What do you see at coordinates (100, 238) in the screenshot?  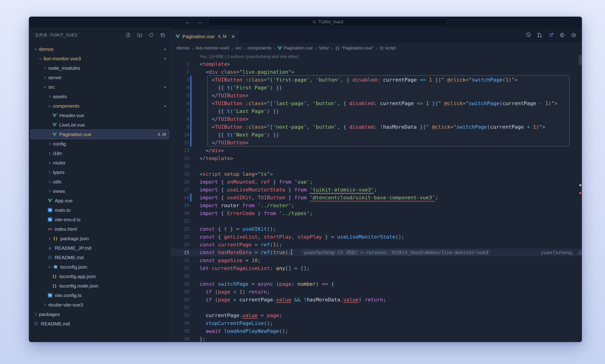 I see `tree-item-package.json: {}package.json` at bounding box center [100, 238].